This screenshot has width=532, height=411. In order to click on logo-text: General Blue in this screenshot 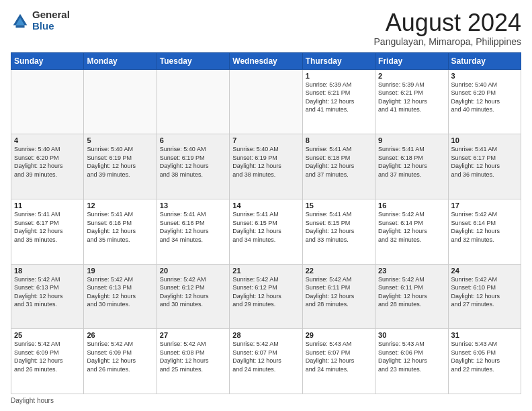, I will do `click(51, 20)`.